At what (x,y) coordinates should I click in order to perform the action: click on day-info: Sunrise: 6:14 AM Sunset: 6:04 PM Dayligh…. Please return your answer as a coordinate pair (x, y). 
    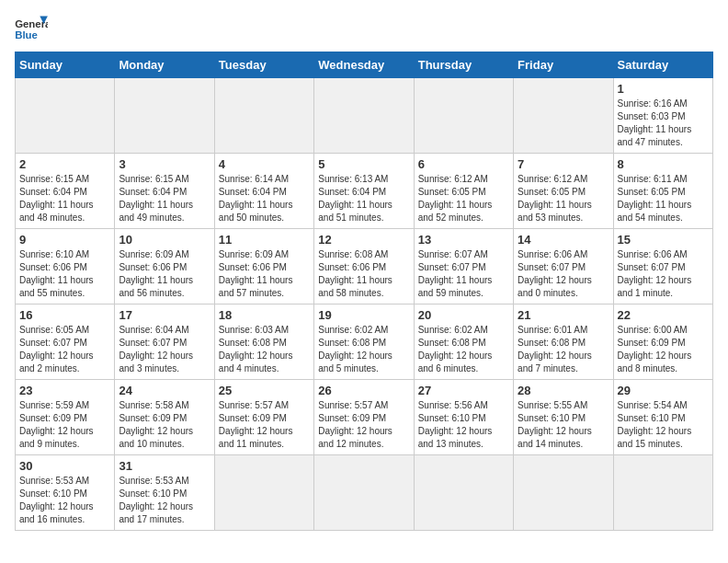
    Looking at the image, I should click on (265, 199).